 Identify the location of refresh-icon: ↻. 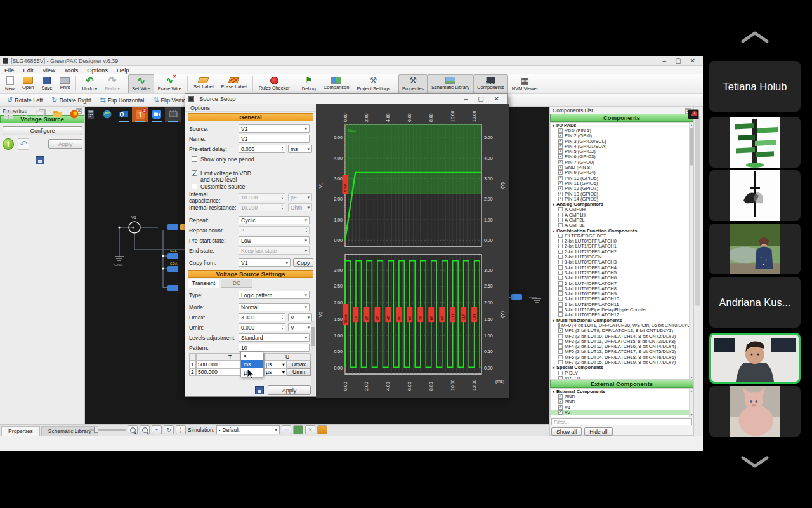
(169, 430).